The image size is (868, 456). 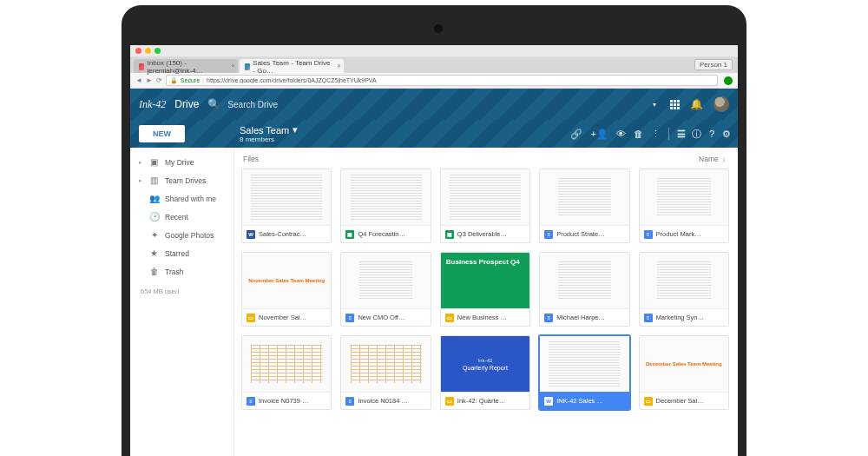 What do you see at coordinates (654, 134) in the screenshot?
I see `toolbar-actions: 🔗 +👤 👁 🗑 ⋮ ☰ ⓘ ? ⚙` at bounding box center [654, 134].